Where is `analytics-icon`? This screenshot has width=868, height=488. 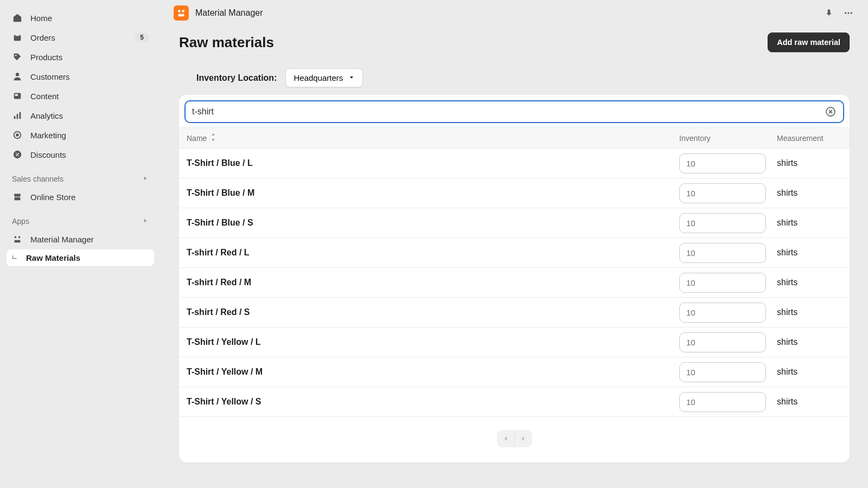
analytics-icon is located at coordinates (17, 115).